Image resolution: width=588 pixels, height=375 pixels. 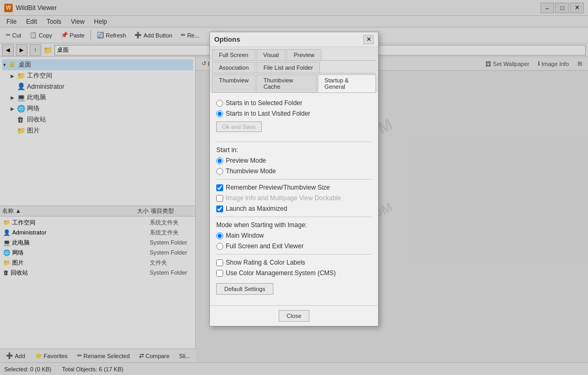 What do you see at coordinates (294, 166) in the screenshot?
I see `start-in-mode-group: Preview Mode Thumbview Mode` at bounding box center [294, 166].